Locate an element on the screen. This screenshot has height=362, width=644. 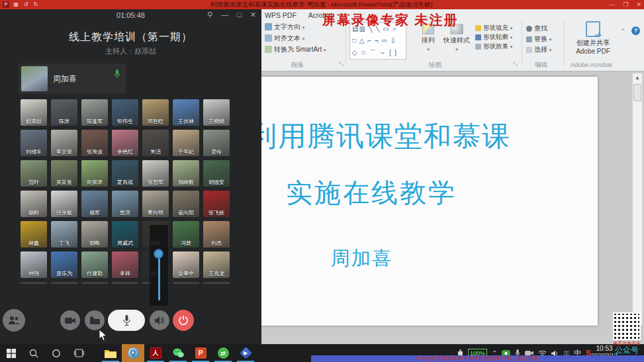
participant-tile: 王晓晓 is located at coordinates (216, 113).